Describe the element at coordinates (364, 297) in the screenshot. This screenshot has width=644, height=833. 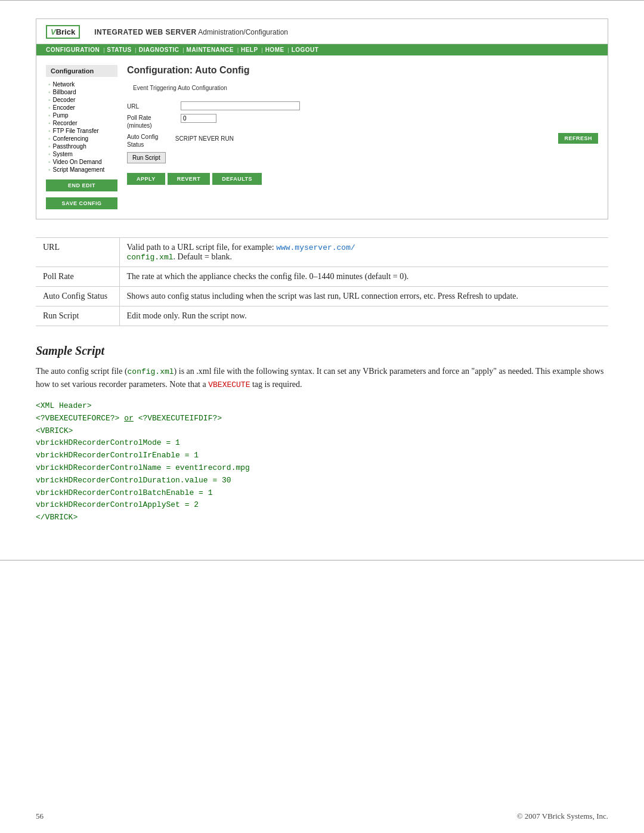
I see `desc-value-auto-config-status: Shows auto config status including when …` at that location.